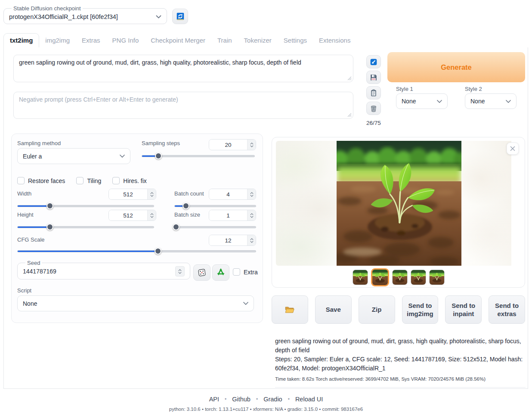 The width and height of the screenshot is (532, 416). Describe the element at coordinates (86, 227) in the screenshot. I see `height-slider` at that location.